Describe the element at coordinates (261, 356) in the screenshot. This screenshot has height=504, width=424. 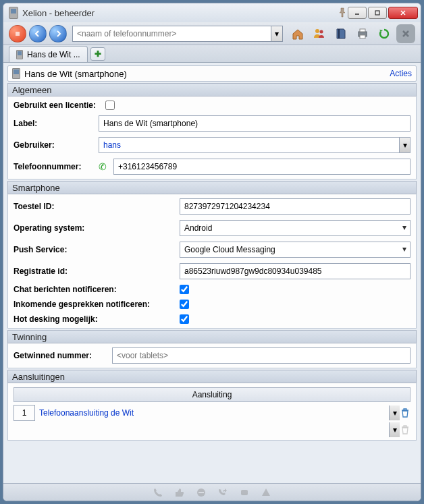
I see `twinning-input` at that location.